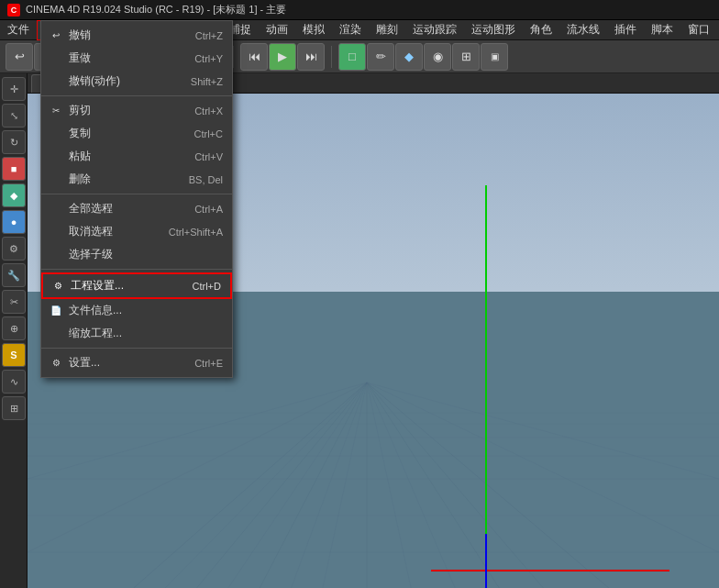 This screenshot has height=588, width=719. I want to click on display-group: □ ✏ ◆ ◉ ⊞ ▣, so click(424, 57).